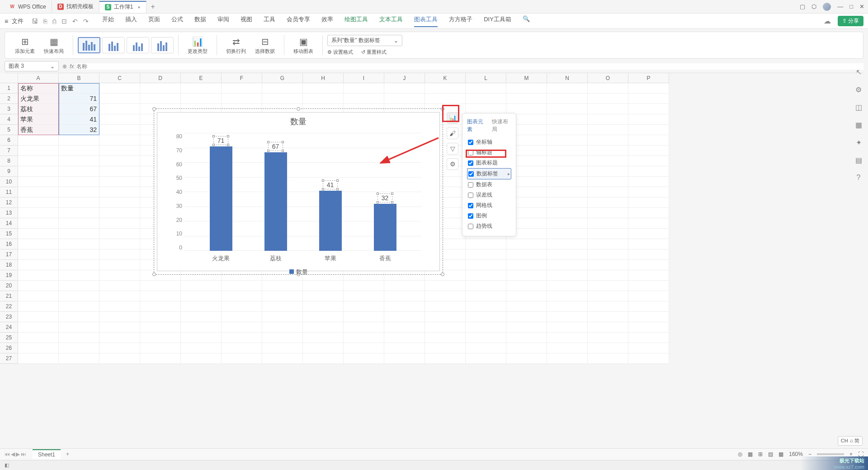 This screenshot has width=868, height=470. Describe the element at coordinates (221, 193) in the screenshot. I see `chart-bar: 71` at that location.